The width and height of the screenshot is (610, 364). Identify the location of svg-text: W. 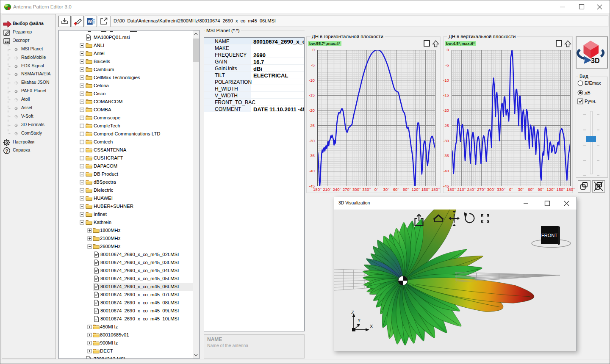
(90, 22).